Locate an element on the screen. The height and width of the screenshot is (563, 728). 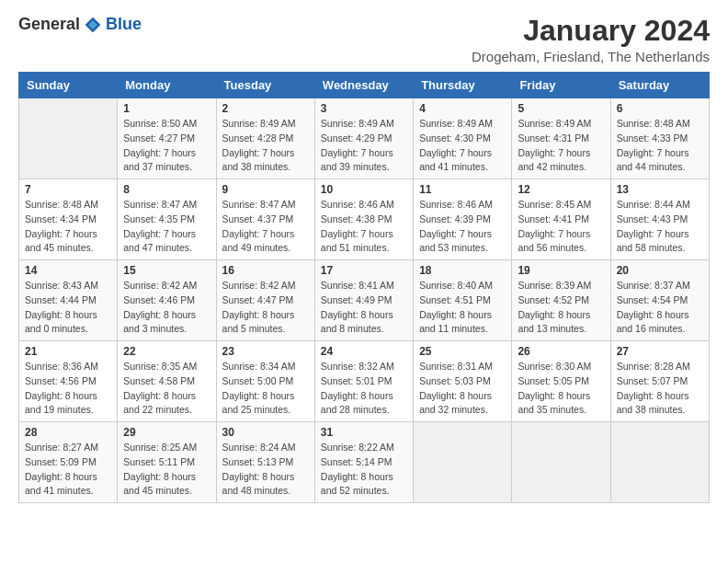
weekday-header: Monday is located at coordinates (167, 86).